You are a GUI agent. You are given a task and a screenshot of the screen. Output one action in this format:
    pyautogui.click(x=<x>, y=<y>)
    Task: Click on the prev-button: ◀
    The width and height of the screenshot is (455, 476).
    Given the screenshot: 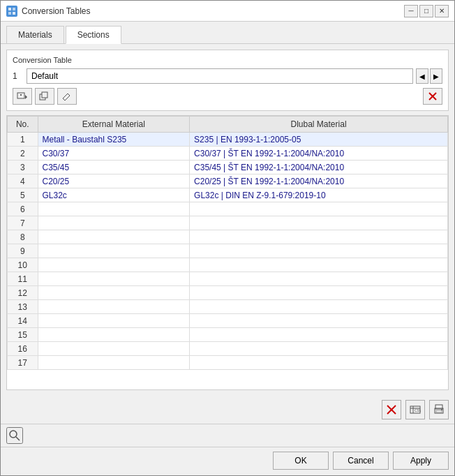 What is the action you would take?
    pyautogui.click(x=422, y=76)
    